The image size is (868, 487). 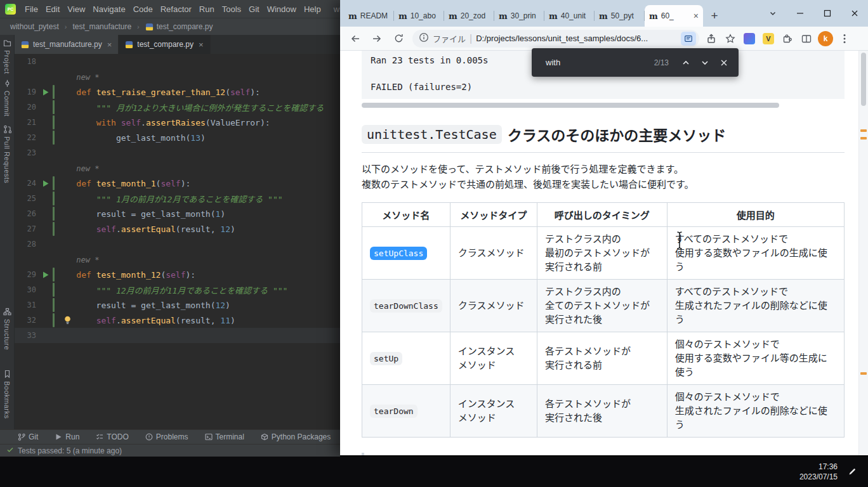 What do you see at coordinates (724, 63) in the screenshot?
I see `find-close-icon` at bounding box center [724, 63].